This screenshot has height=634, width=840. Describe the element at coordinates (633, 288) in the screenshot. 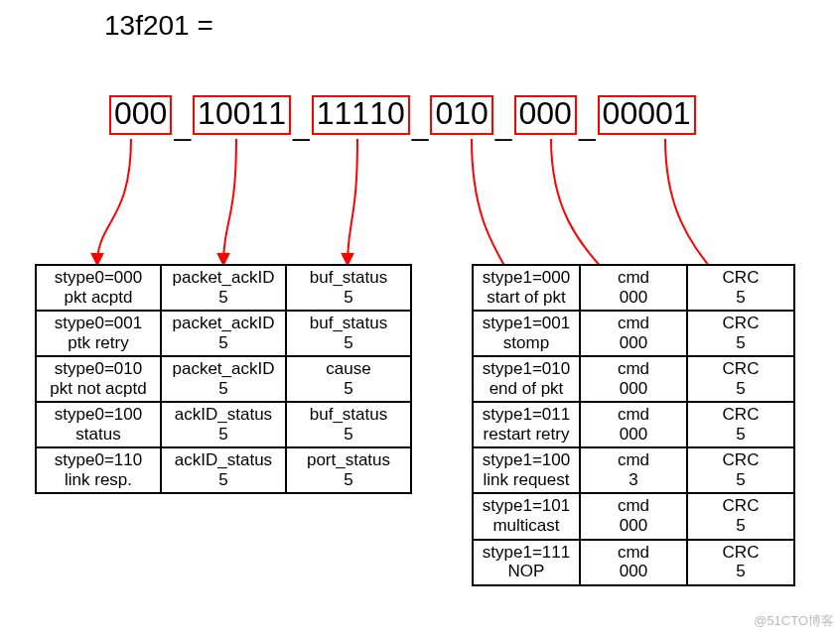

I see `table-row: stype1=000start of pktcmd000CRC5` at that location.